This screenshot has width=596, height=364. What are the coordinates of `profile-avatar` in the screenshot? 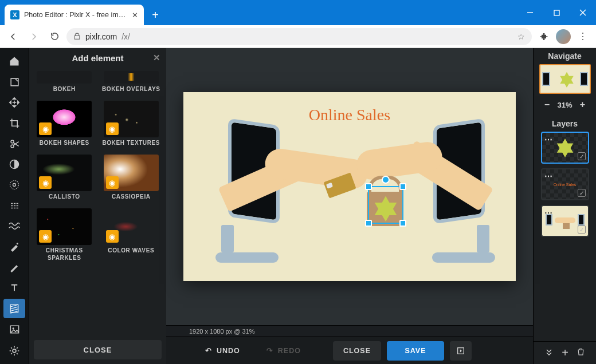 It's located at (563, 37).